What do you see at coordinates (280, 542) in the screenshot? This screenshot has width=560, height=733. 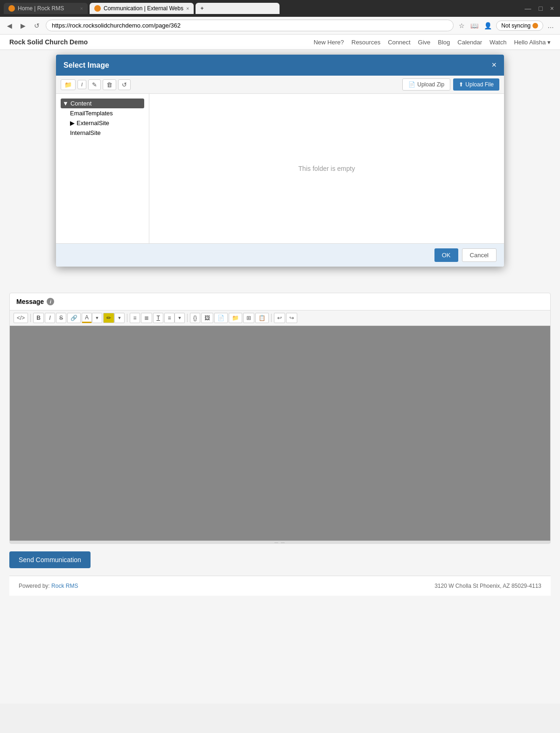 I see `editor-resize-handle: — —` at bounding box center [280, 542].